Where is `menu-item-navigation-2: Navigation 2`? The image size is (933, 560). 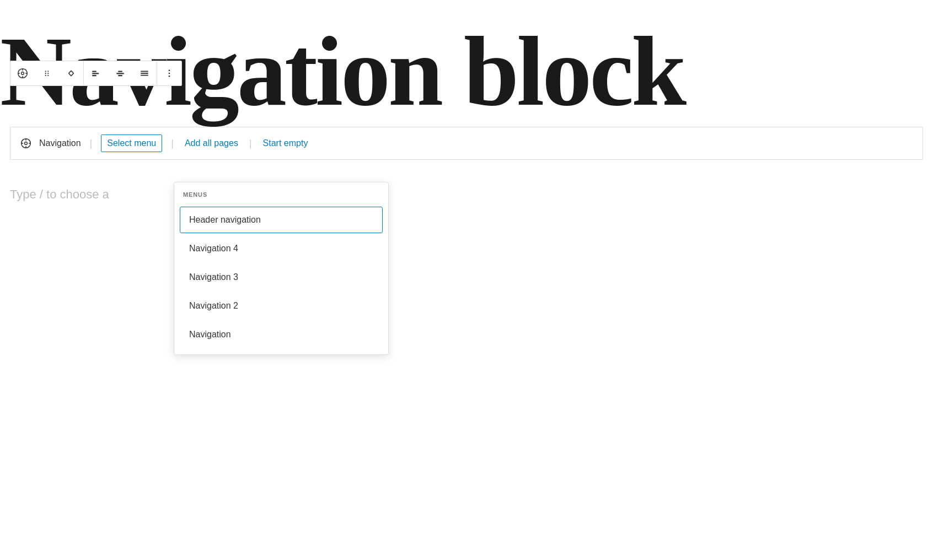
menu-item-navigation-2: Navigation 2 is located at coordinates (281, 306).